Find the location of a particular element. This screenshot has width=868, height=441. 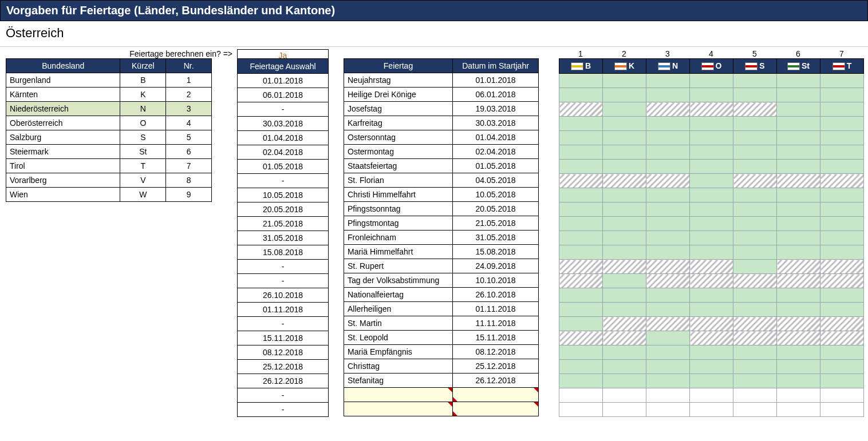

state-row: SalzburgS5 is located at coordinates (109, 137).